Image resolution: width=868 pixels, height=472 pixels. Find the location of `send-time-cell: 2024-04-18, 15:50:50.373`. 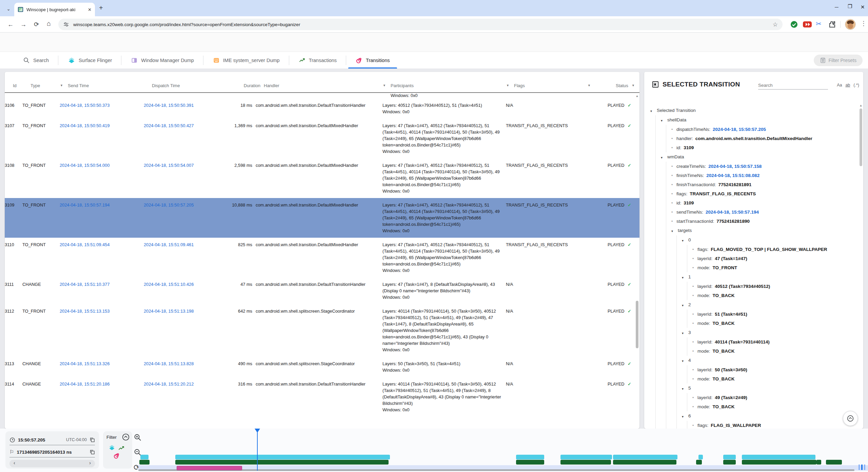

send-time-cell: 2024-04-18, 15:50:50.373 is located at coordinates (102, 105).